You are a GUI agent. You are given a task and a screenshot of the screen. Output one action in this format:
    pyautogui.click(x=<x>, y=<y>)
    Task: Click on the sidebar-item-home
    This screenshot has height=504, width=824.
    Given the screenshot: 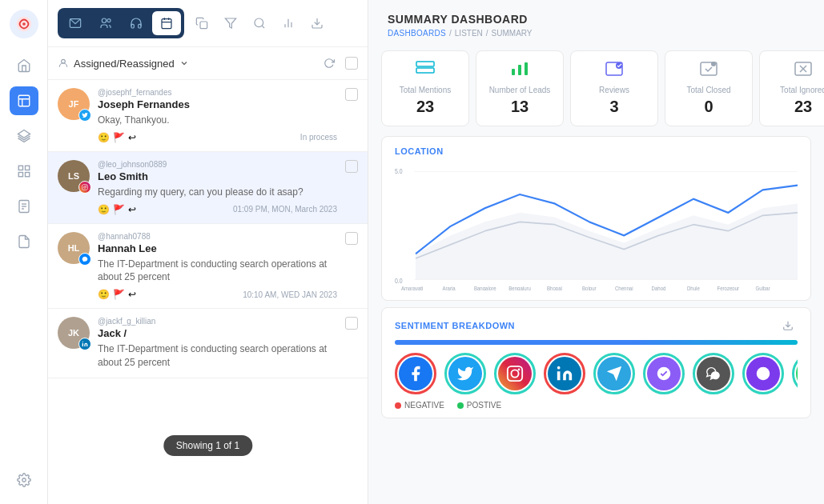 What is the action you would take?
    pyautogui.click(x=24, y=66)
    